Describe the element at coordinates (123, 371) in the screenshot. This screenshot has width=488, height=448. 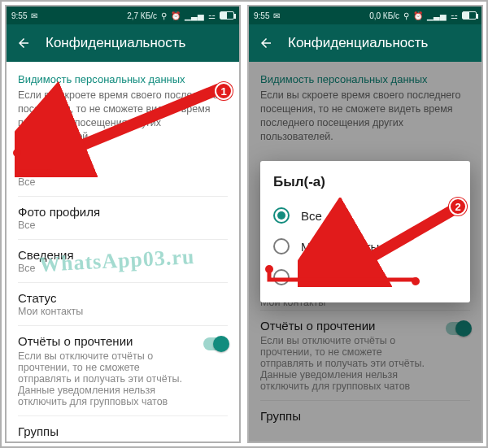
I see `item-read-receipts: Отчёты о прочтении Если вы отключите отч…` at that location.